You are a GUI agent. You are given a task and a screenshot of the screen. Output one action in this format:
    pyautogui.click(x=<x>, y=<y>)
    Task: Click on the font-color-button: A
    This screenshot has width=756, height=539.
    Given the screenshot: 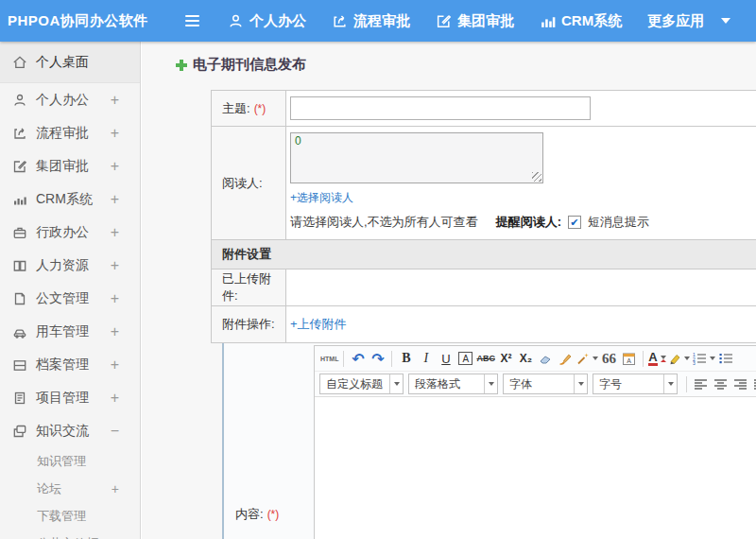 What is the action you would take?
    pyautogui.click(x=658, y=359)
    